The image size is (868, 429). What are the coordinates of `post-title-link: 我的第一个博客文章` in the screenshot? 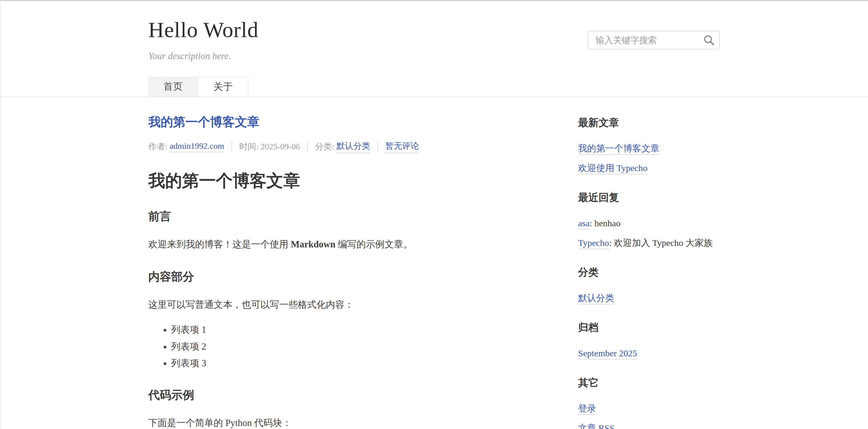 It's located at (204, 122).